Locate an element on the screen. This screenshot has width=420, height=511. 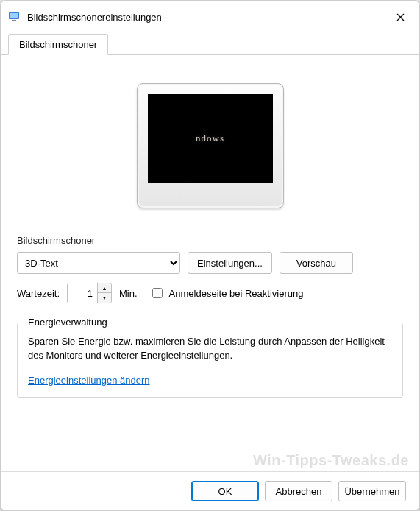
screensaver-group: Bildschirmschoner 3D-Text Einstellungen.… is located at coordinates (210, 274).